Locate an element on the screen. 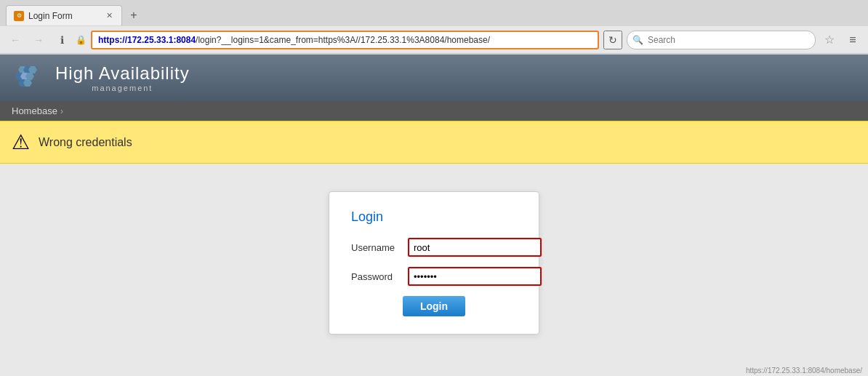  url-rest: /login?__logins=1&came_from=https%3A//17… is located at coordinates (343, 40).